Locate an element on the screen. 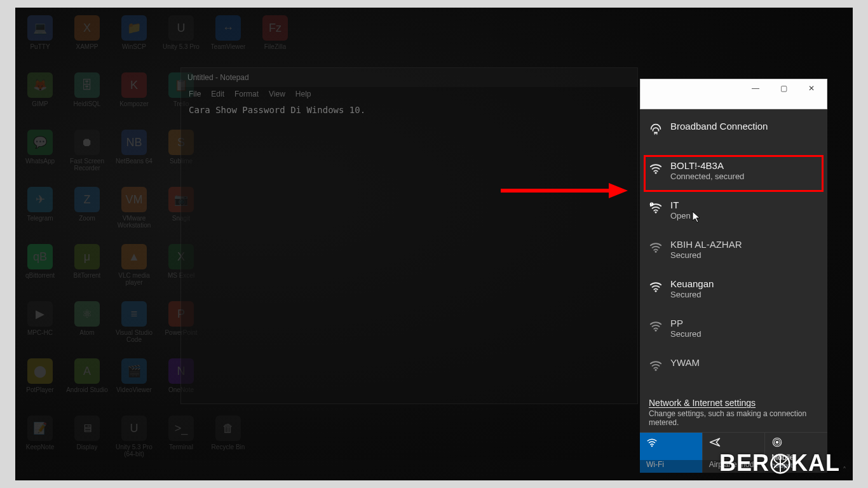  network-name: Keuangan is located at coordinates (692, 284).